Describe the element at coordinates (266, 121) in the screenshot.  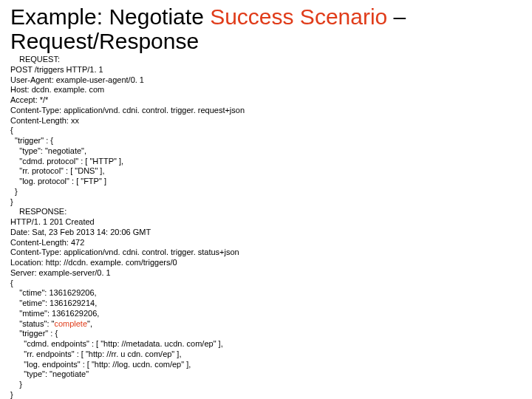
I see `request-line: Content-Length: xx` at that location.